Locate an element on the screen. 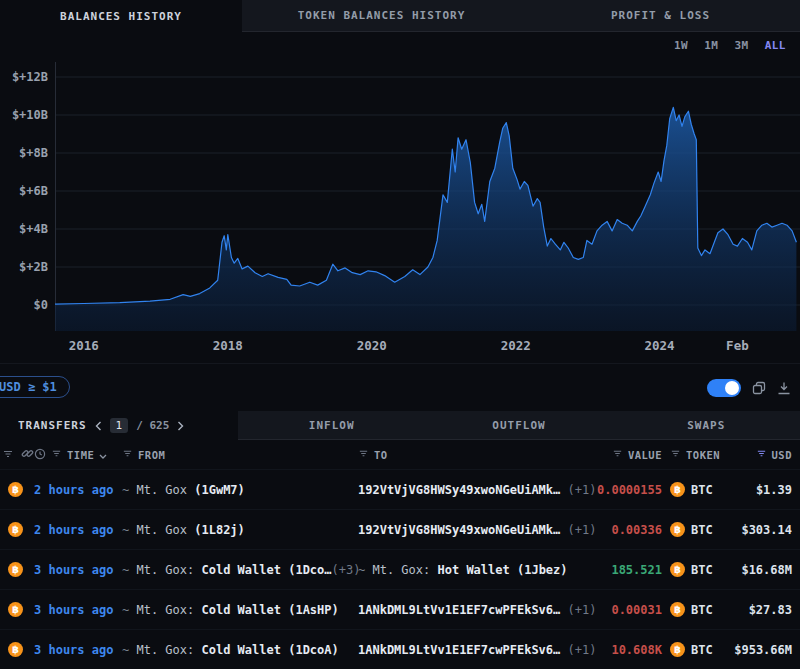 The image size is (800, 669). range-all-button: ALL is located at coordinates (776, 46).